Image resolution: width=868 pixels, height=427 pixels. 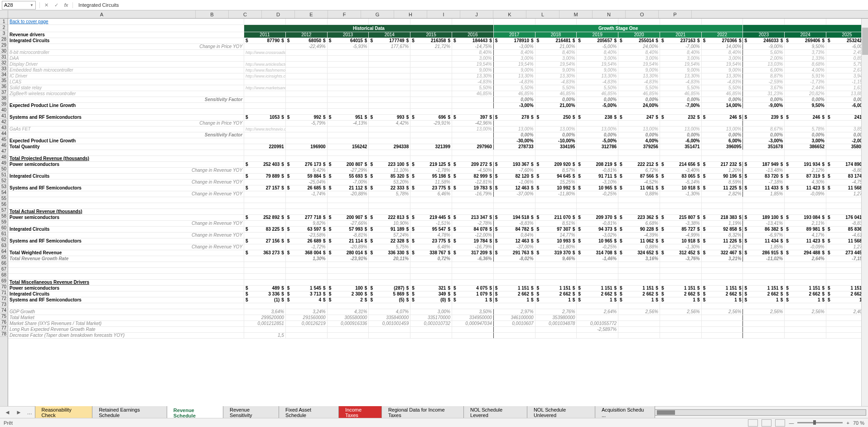 What do you see at coordinates (4, 305) in the screenshot?
I see `row-header-73: 73` at bounding box center [4, 305].